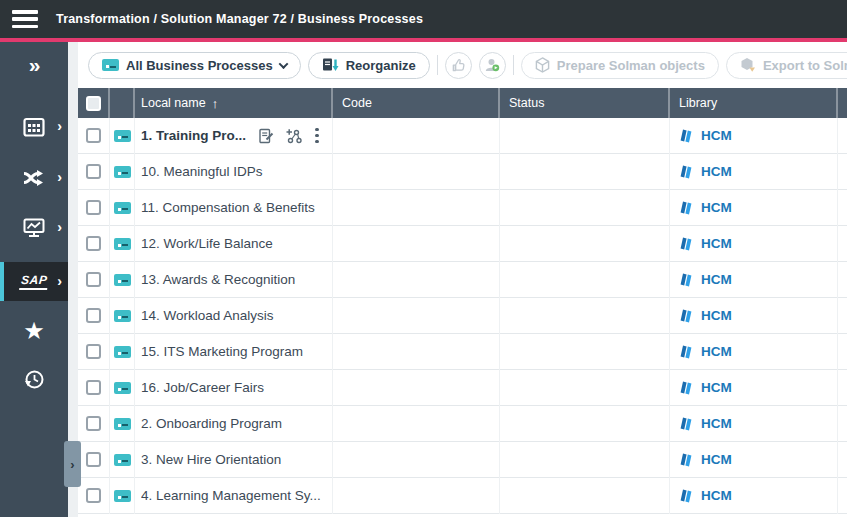  What do you see at coordinates (462, 172) in the screenshot?
I see `table-row: 10. Meaningful IDPs HCM` at bounding box center [462, 172].